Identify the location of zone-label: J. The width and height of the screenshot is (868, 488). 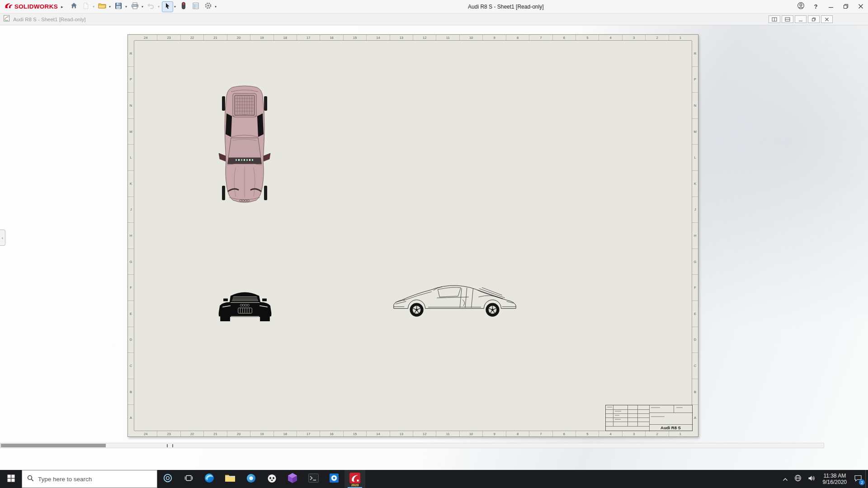
(695, 210).